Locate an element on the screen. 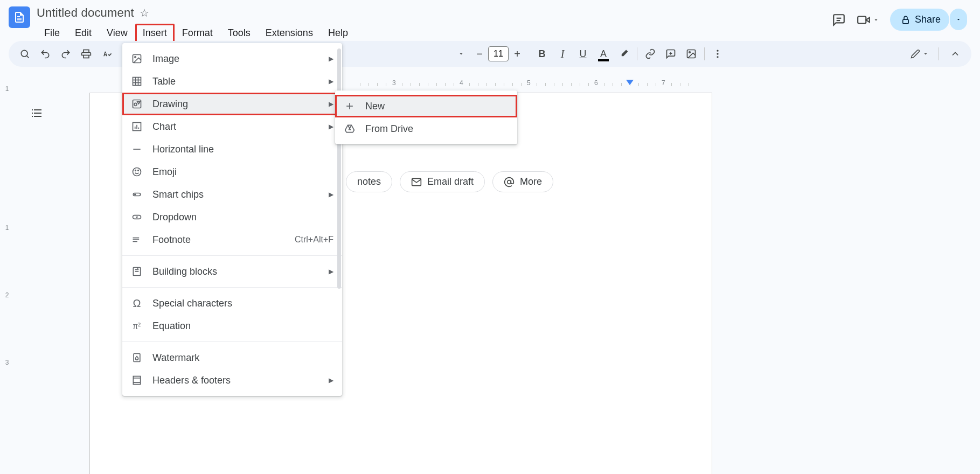 The width and height of the screenshot is (980, 474). insert-image-button is located at coordinates (691, 54).